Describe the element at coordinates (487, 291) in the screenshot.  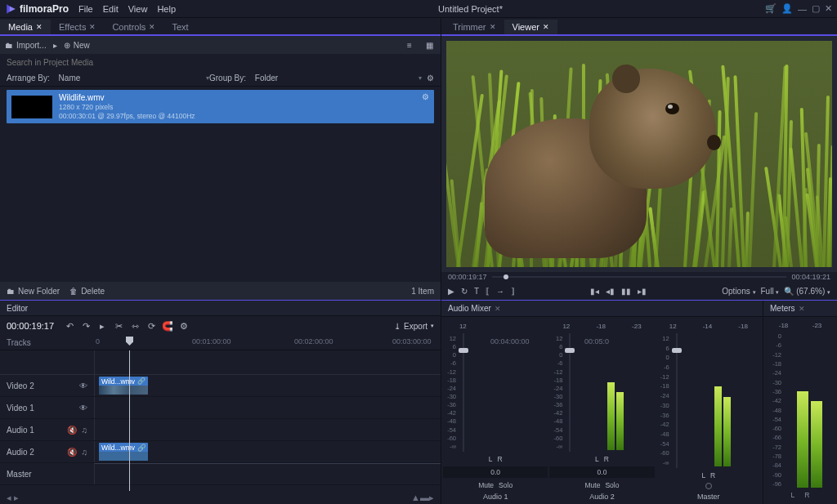
I see `mark-in-icon: ⟦` at that location.